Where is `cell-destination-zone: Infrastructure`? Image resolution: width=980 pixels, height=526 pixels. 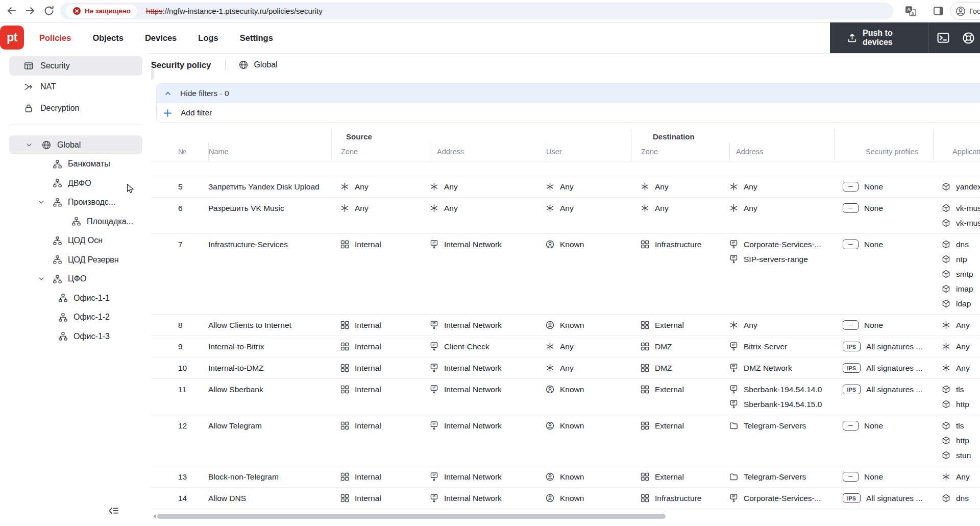 cell-destination-zone: Infrastructure is located at coordinates (680, 498).